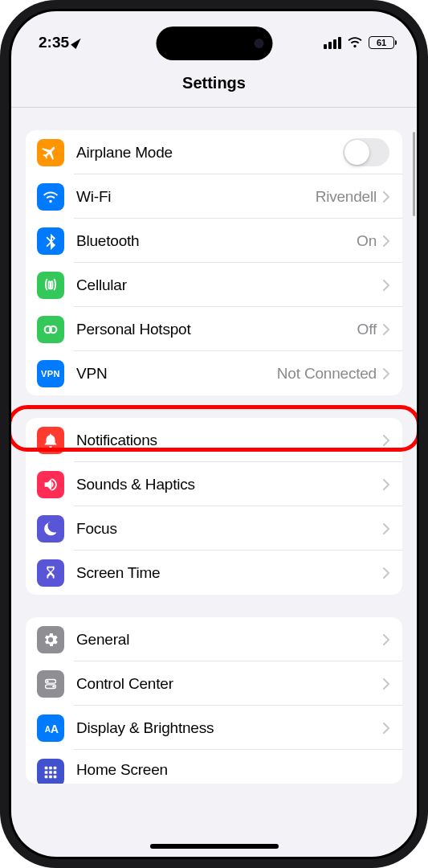  What do you see at coordinates (367, 330) in the screenshot?
I see `hotspot-detail: Off` at bounding box center [367, 330].